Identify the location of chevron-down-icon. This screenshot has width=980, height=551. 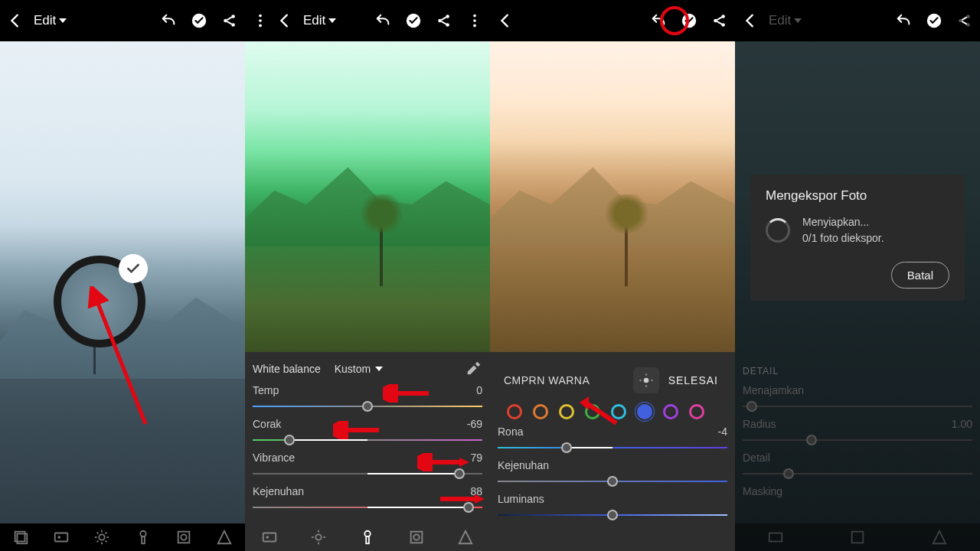
(63, 21).